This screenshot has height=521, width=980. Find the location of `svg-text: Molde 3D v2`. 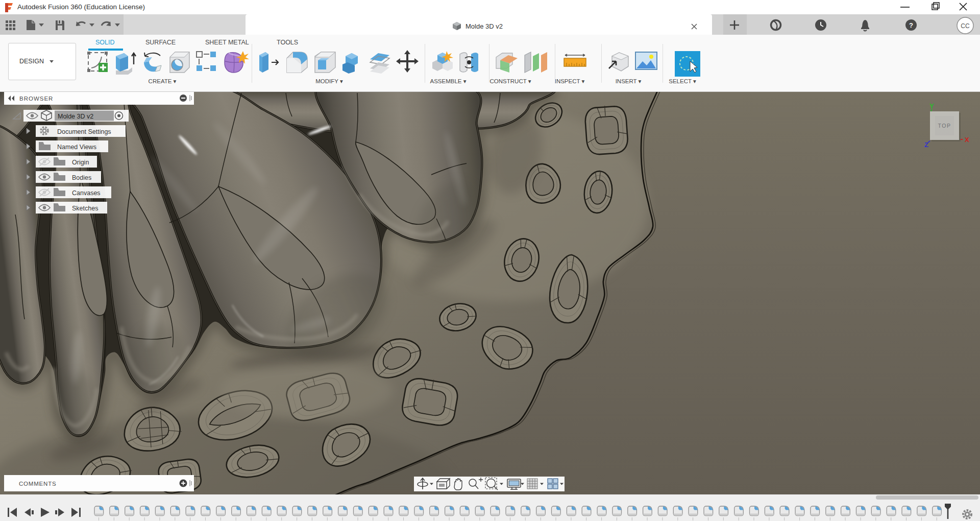

svg-text: Molde 3D v2 is located at coordinates (76, 116).